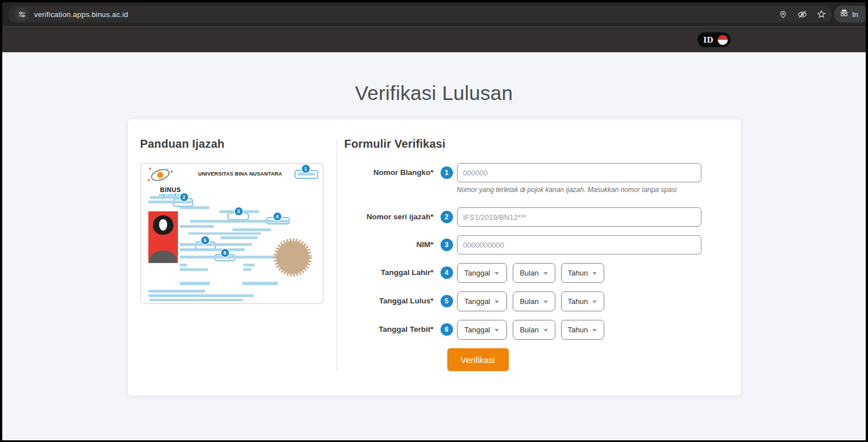 Image resolution: width=868 pixels, height=442 pixels. Describe the element at coordinates (389, 245) in the screenshot. I see `field-label: NIM*` at that location.